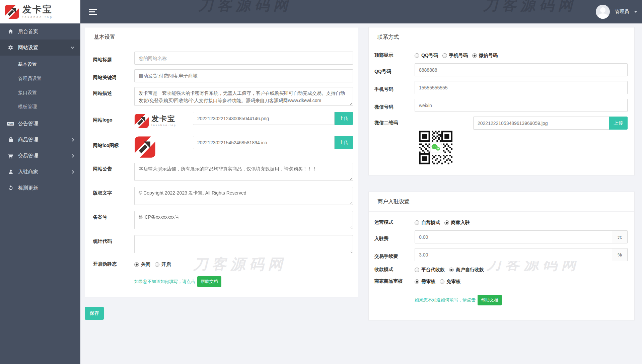 The width and height of the screenshot is (642, 364). Describe the element at coordinates (40, 172) in the screenshot. I see `sidebar-item-merchants: 入驻商家` at that location.